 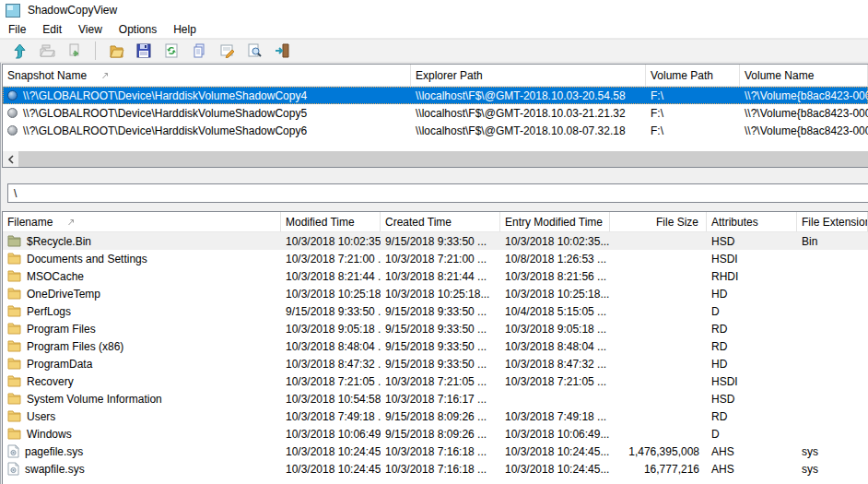 What do you see at coordinates (435, 293) in the screenshot?
I see `file-row: OneDriveTemp 10/3/2018 10:25:18... 10/3/…` at bounding box center [435, 293].